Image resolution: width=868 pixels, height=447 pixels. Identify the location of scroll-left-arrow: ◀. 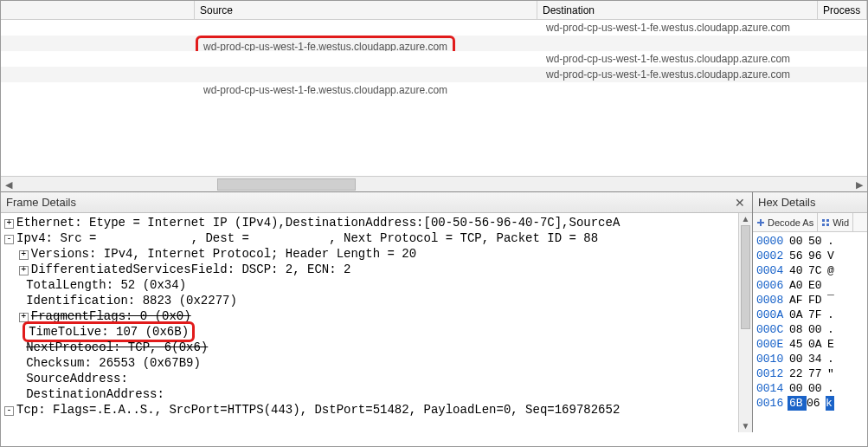
(9, 185).